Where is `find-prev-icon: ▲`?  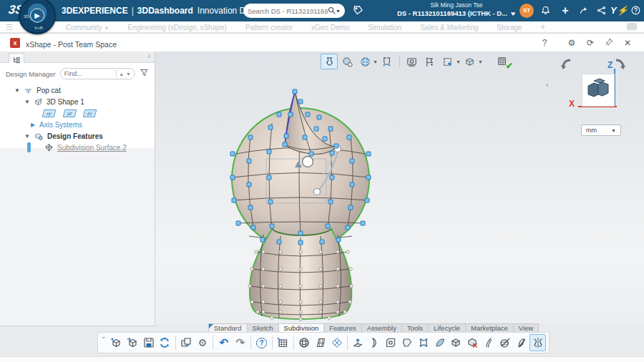 find-prev-icon: ▲ is located at coordinates (122, 74).